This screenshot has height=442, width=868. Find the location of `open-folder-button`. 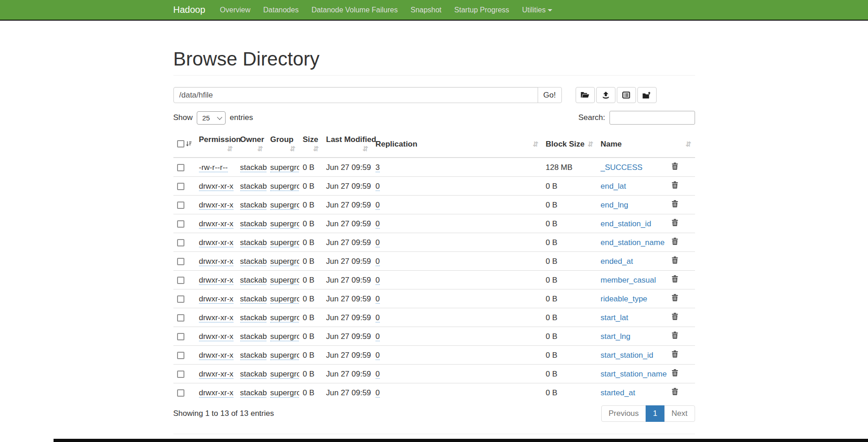

open-folder-button is located at coordinates (585, 95).